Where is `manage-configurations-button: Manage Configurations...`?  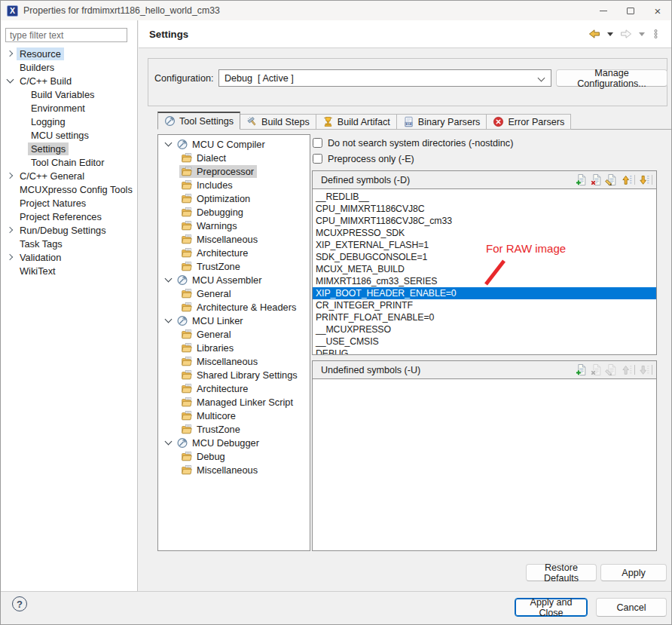
manage-configurations-button: Manage Configurations... is located at coordinates (612, 78).